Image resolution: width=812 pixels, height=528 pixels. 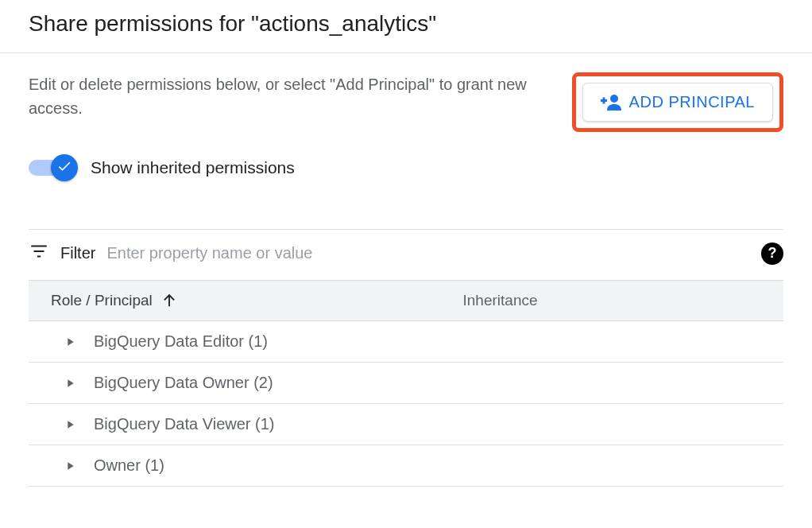 I want to click on intro-row: Edit or delete permissions below, or sel…, so click(x=406, y=102).